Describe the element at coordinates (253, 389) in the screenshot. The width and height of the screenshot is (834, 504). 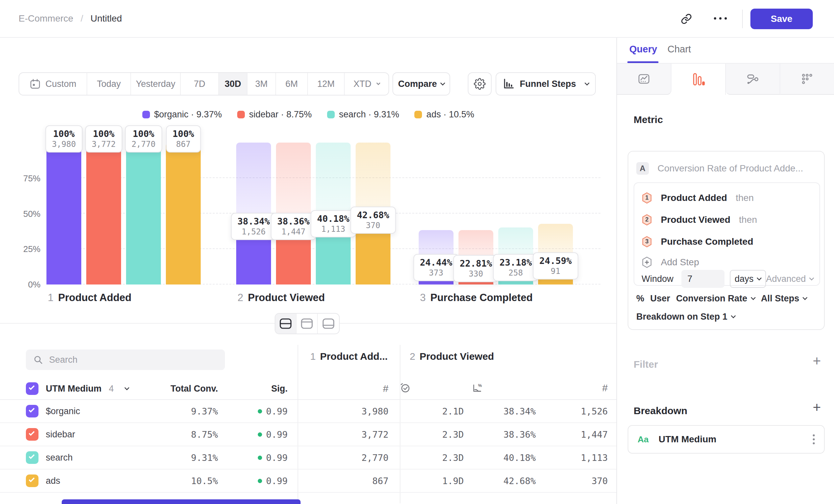
I see `sig-header: Sig.` at that location.